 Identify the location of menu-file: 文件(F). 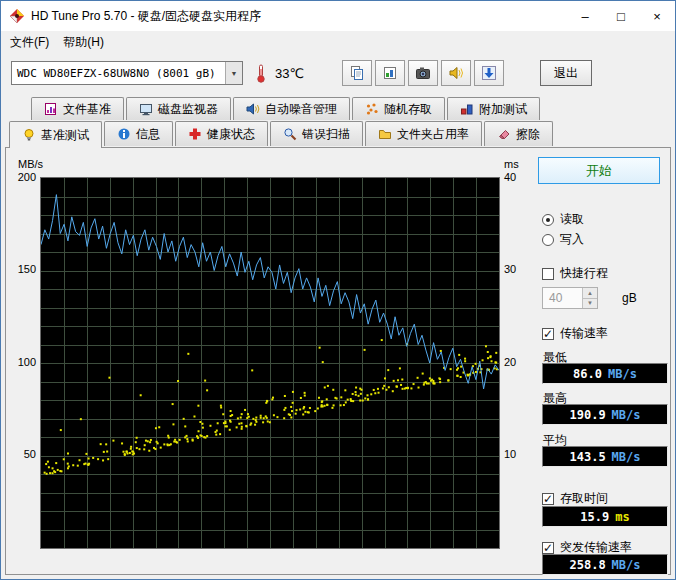
(30, 42).